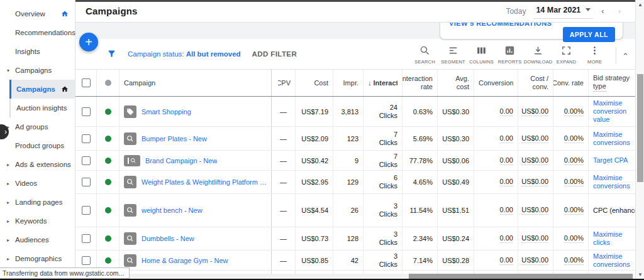 The height and width of the screenshot is (280, 644). Describe the element at coordinates (482, 51) in the screenshot. I see `columns-icon` at that location.